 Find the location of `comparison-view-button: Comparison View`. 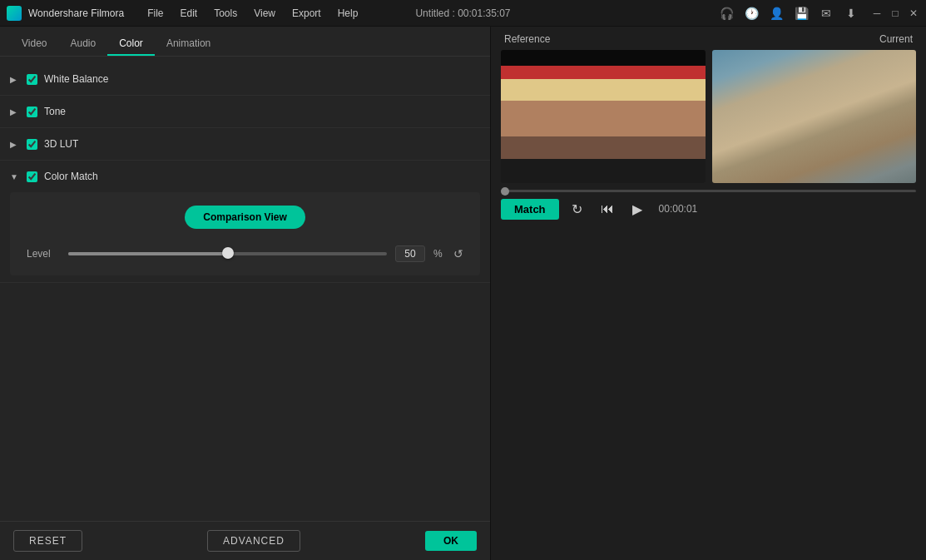

comparison-view-button: Comparison View is located at coordinates (245, 217).